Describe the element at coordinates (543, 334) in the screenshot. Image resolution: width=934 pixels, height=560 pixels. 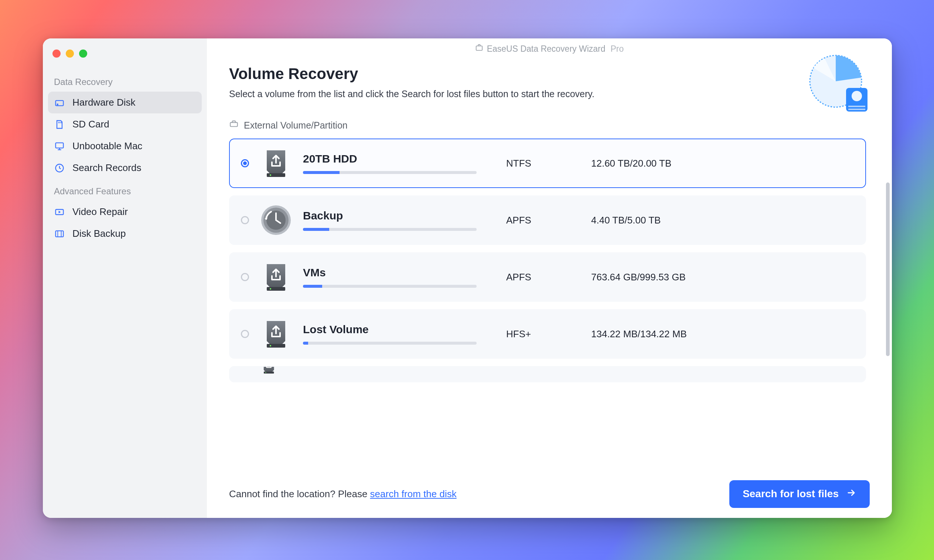
I see `volume-filesystem: HFS+` at that location.